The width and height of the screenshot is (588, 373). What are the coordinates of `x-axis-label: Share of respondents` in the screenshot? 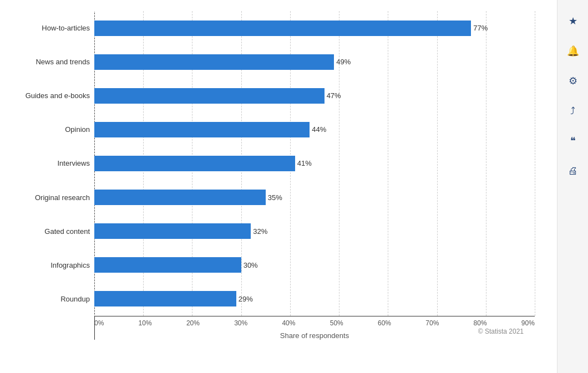 It's located at (315, 336).